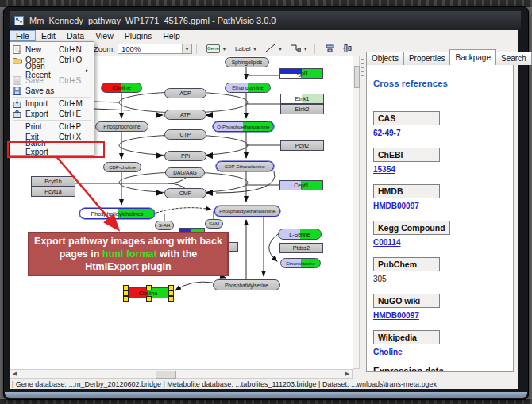 The image size is (532, 404). What do you see at coordinates (138, 37) in the screenshot?
I see `menubar-item-plugins: Plugins` at bounding box center [138, 37].